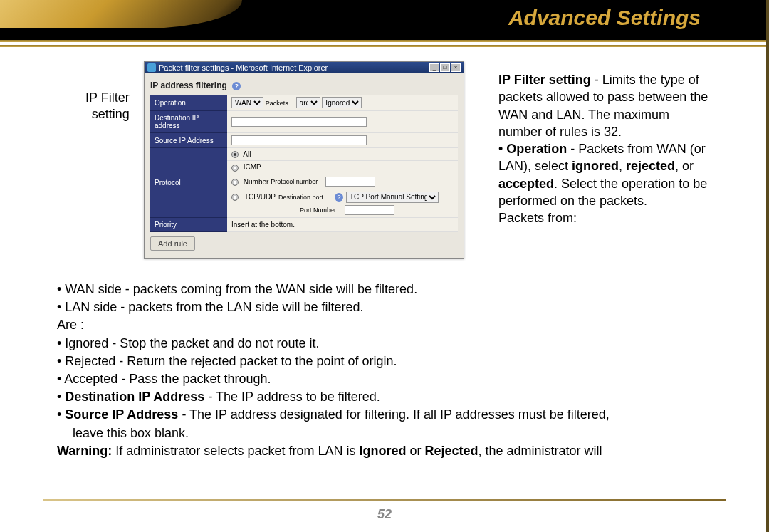  I want to click on help-icon: ?, so click(236, 86).